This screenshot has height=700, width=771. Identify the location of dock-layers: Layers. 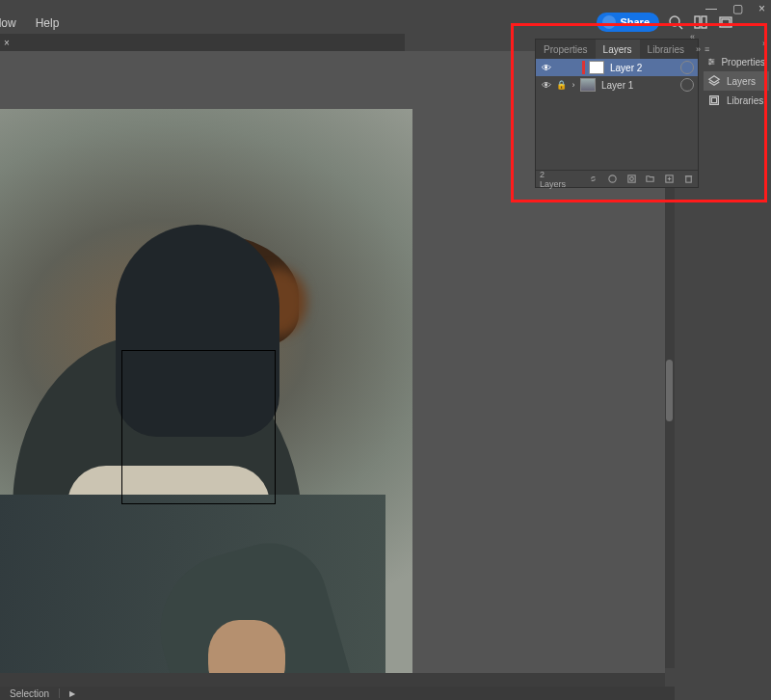
(736, 81).